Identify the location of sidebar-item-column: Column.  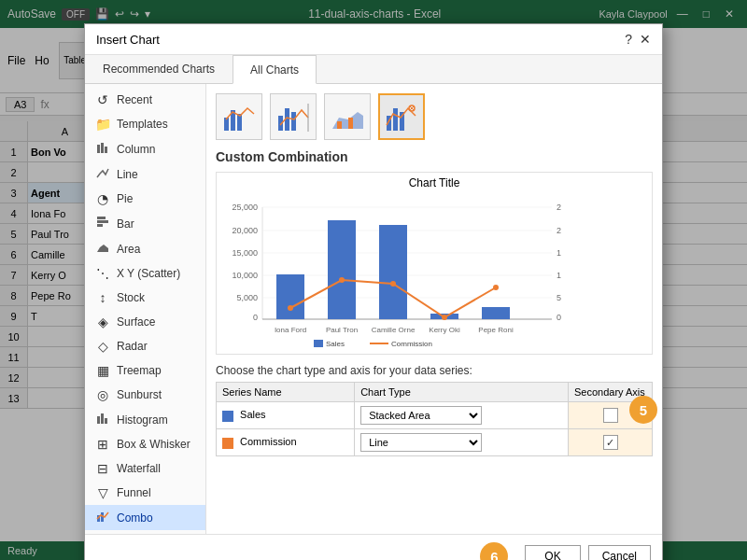
(146, 149).